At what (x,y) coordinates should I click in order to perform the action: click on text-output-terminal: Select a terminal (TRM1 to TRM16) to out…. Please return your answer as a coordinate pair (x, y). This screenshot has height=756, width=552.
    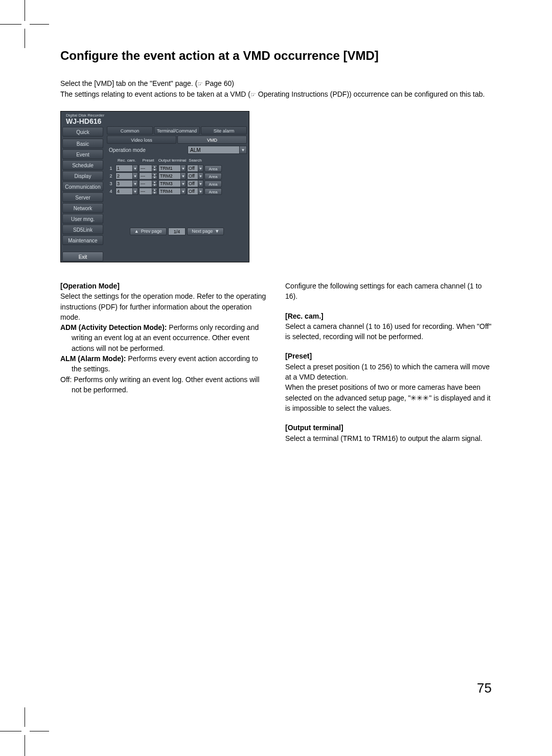
    Looking at the image, I should click on (389, 438).